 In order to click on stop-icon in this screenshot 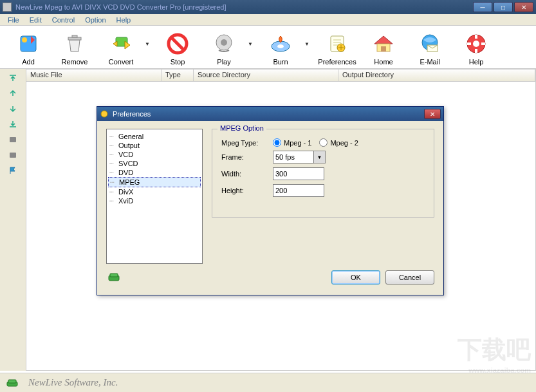, I will do `click(178, 44)`.